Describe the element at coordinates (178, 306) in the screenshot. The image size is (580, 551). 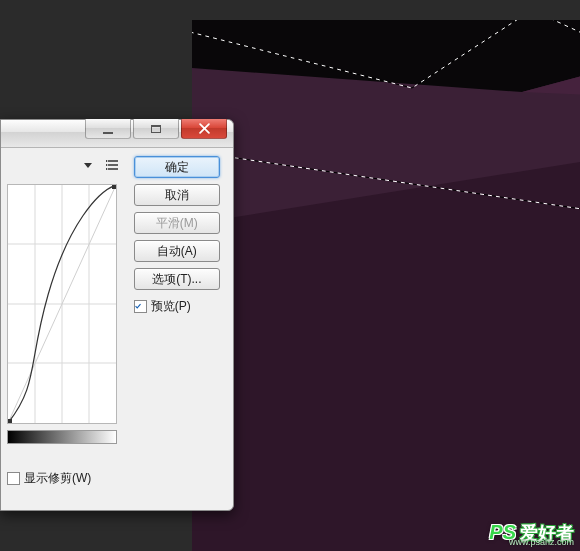
I see `preview-row: 预览(P)` at that location.